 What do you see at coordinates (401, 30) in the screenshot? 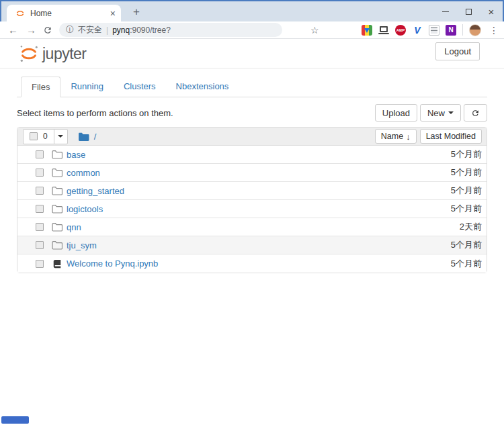
I see `adblock-extension-icon: ABP` at bounding box center [401, 30].